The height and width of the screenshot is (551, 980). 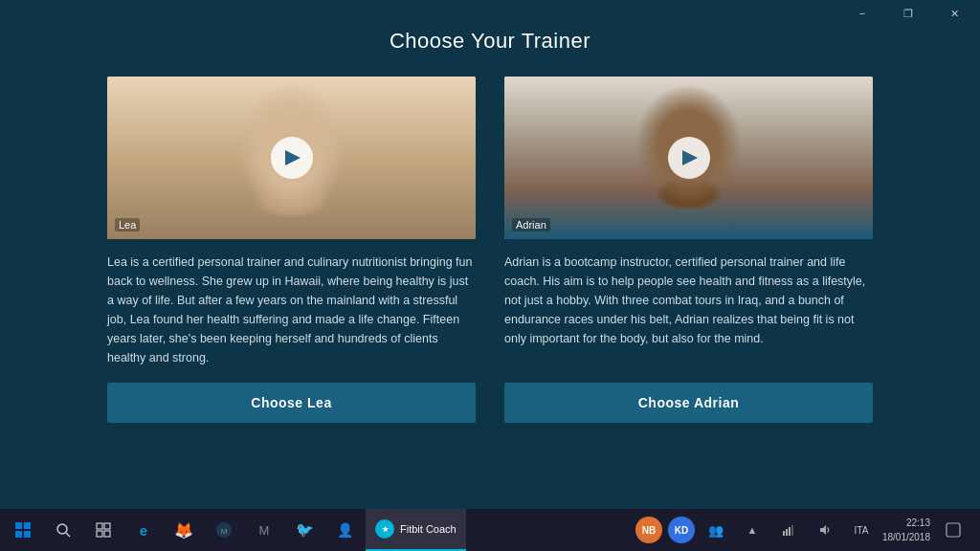 What do you see at coordinates (224, 530) in the screenshot?
I see `media-icon: M` at bounding box center [224, 530].